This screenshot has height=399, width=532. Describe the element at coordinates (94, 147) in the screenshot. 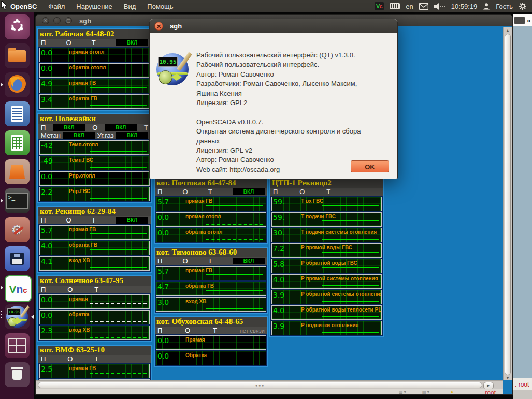

I see `trend-row: -42Темп.отопл` at that location.